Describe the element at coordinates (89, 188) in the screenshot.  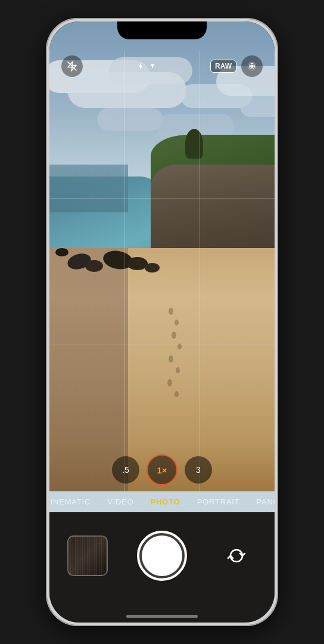
I see `water-far` at that location.